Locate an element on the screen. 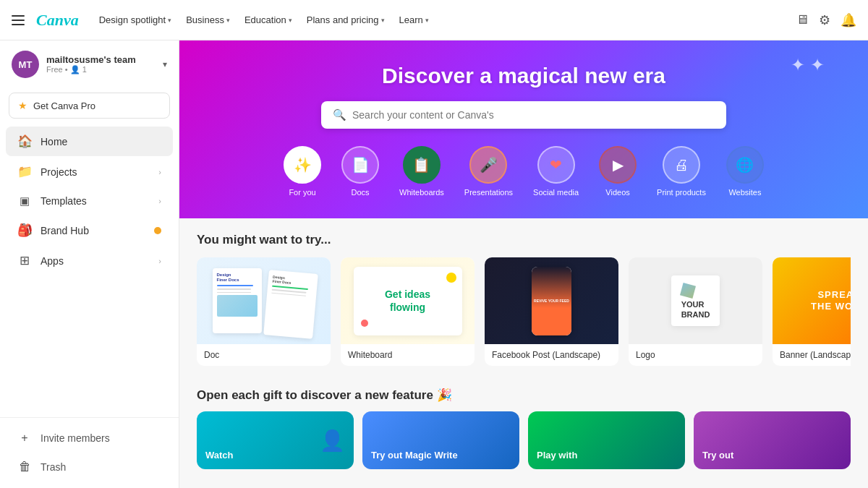 This screenshot has height=488, width=868. websites-icon: 🌐 is located at coordinates (745, 165).